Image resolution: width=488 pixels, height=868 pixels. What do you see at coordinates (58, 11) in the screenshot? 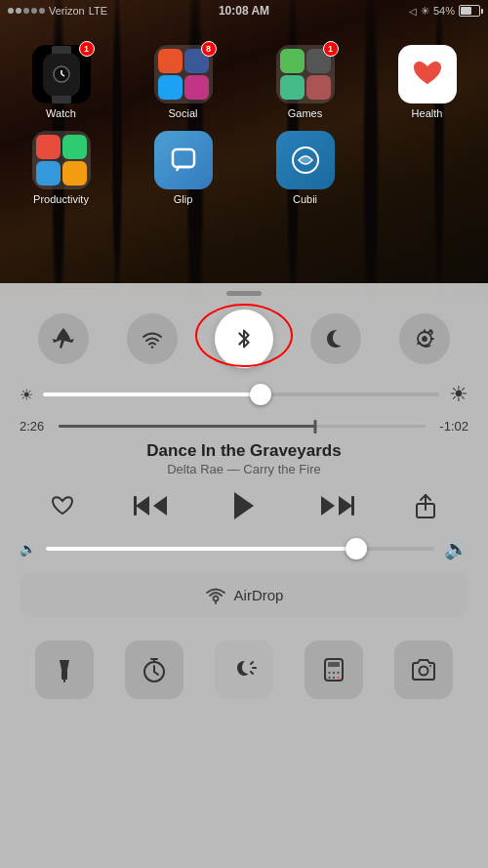
I see `status-left: Verizon LTE` at bounding box center [58, 11].